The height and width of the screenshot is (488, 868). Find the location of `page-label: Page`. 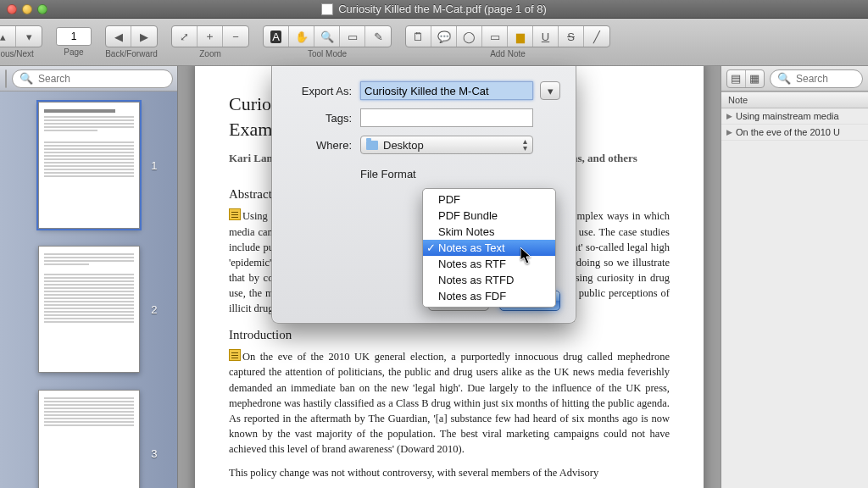

page-label: Page is located at coordinates (73, 53).